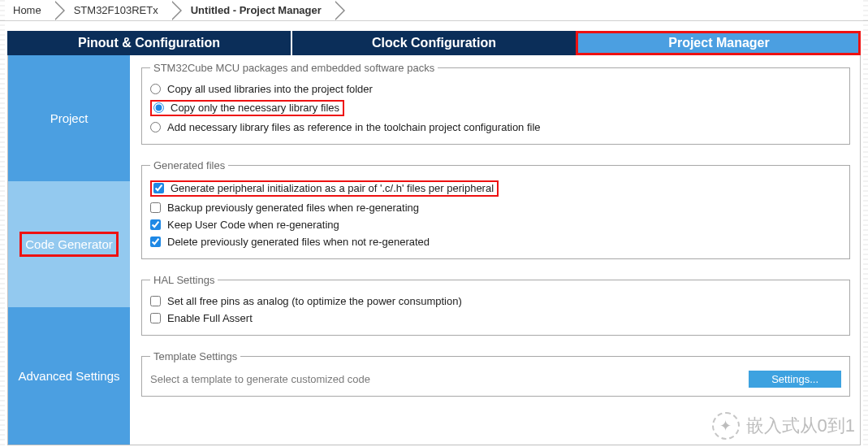 The image size is (868, 447). I want to click on breadcrumb-bar: Home STM32F103RETx Untitled - Project Ma…, so click(434, 11).